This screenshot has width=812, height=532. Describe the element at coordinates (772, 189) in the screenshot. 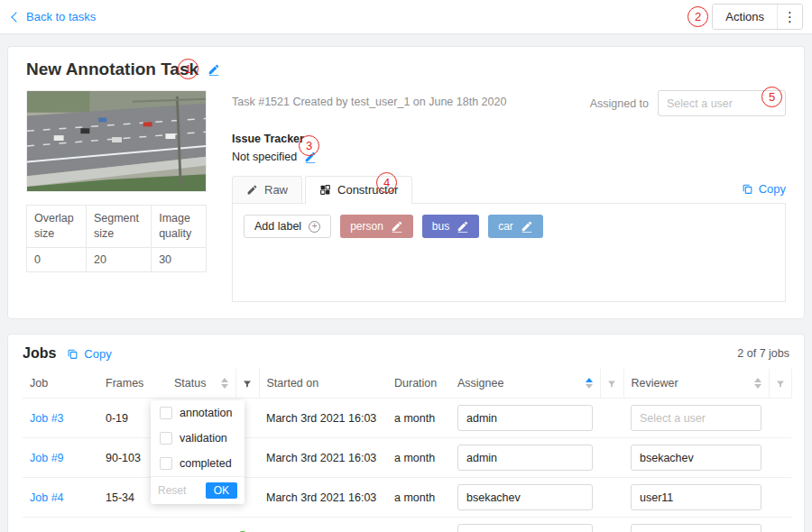

I see `copy-labels-label: Copy` at that location.